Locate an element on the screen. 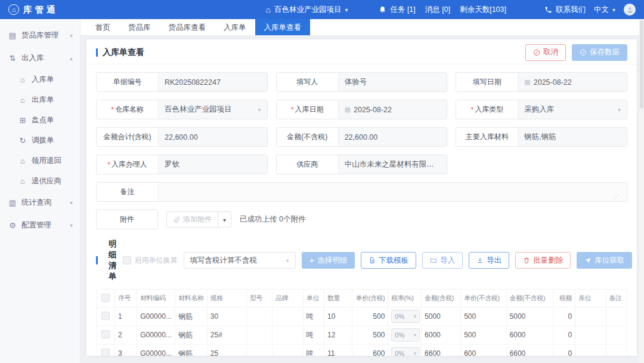 This screenshot has height=363, width=644. cell-spec: 25 is located at coordinates (227, 350).